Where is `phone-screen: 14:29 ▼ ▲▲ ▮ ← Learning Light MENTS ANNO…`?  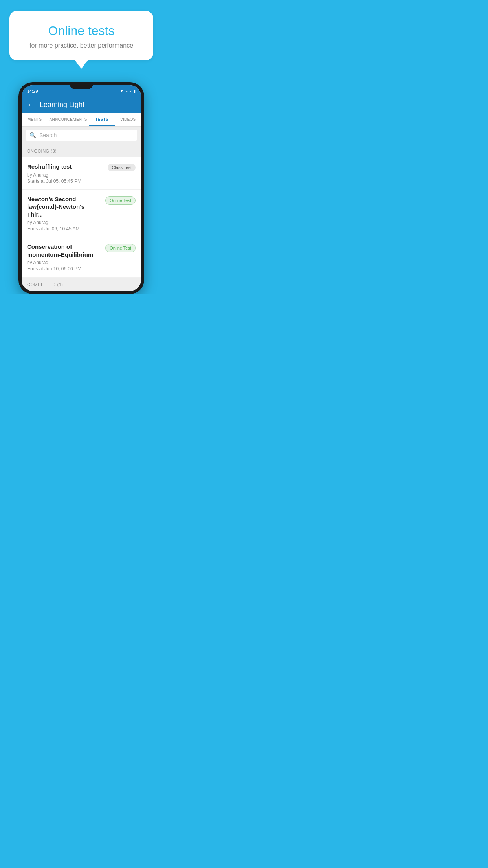 phone-screen: 14:29 ▼ ▲▲ ▮ ← Learning Light MENTS ANNO… is located at coordinates (81, 188).